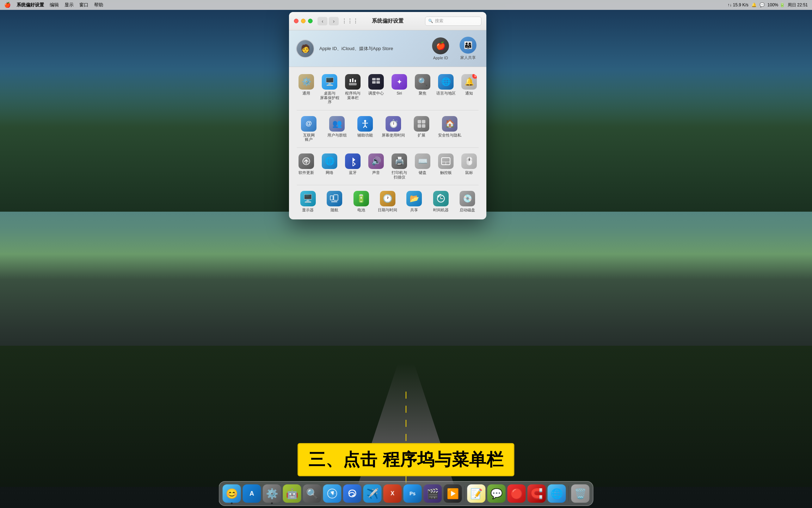 The image size is (812, 508). I want to click on pref-mouse: 🖱️ 鼠标, so click(469, 167).